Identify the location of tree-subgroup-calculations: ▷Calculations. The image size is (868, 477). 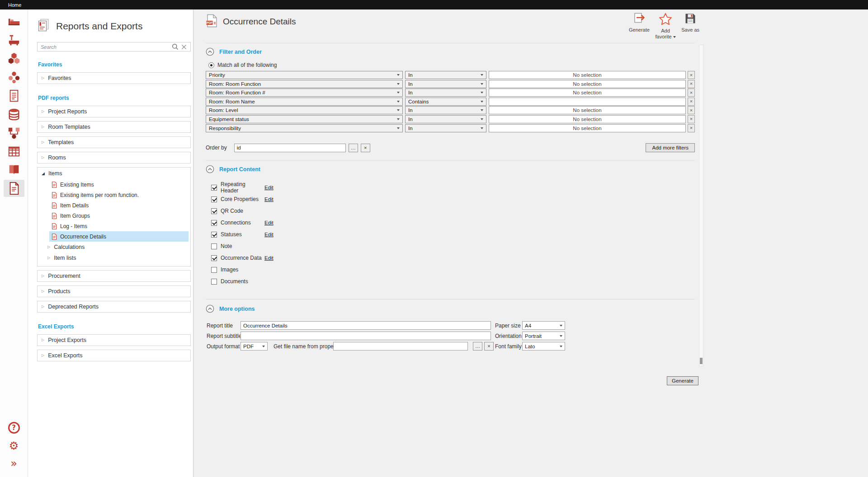
(114, 247).